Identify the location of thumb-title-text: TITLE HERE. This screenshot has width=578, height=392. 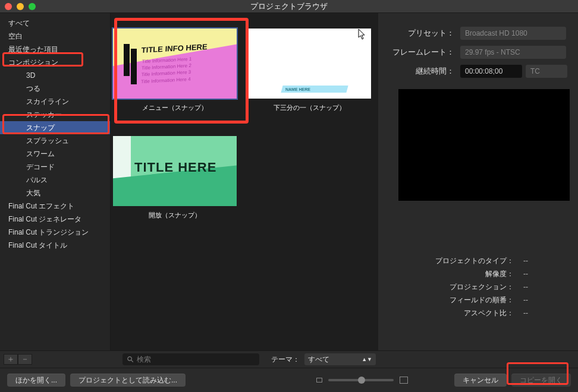
(175, 167).